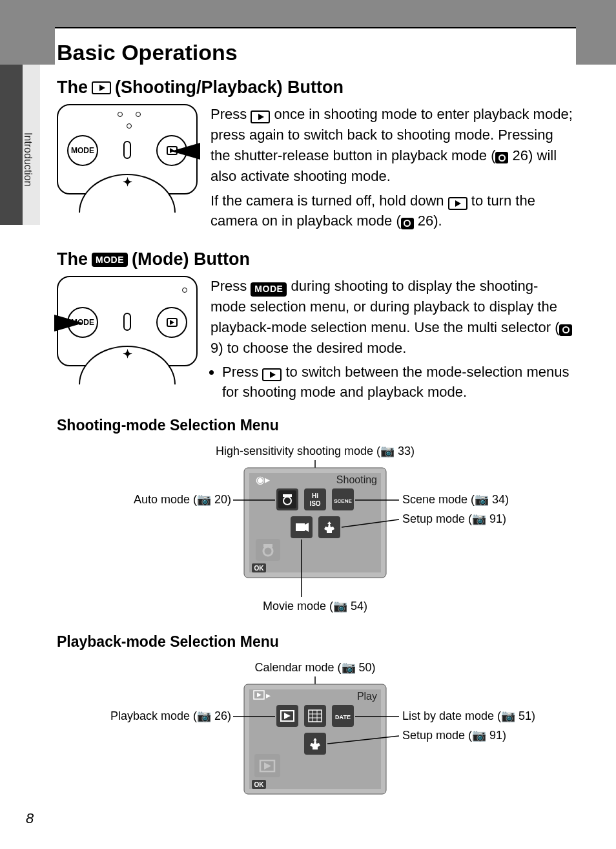 Image resolution: width=616 pixels, height=849 pixels. What do you see at coordinates (315, 606) in the screenshot?
I see `svg-text: Movie mode (📷 54)` at bounding box center [315, 606].